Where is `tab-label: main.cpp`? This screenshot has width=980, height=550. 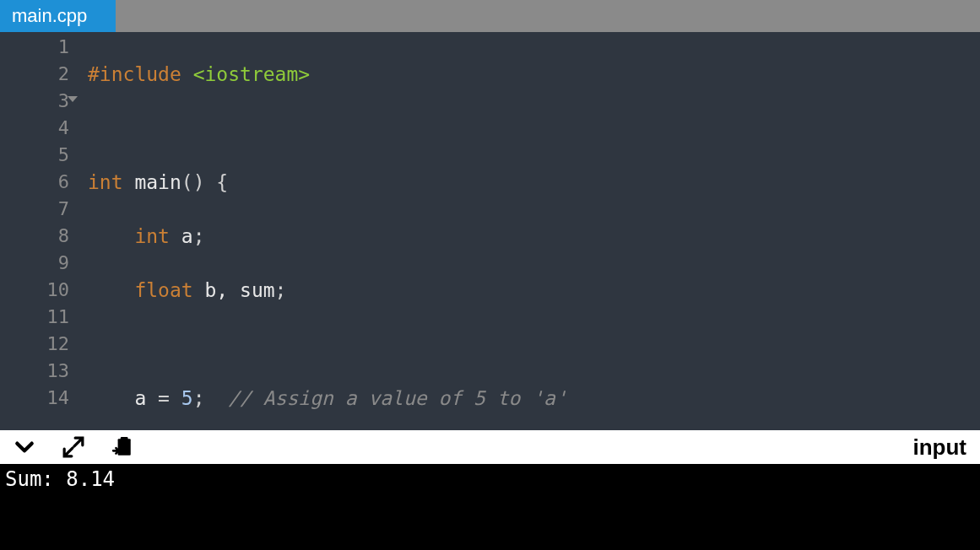 tab-label: main.cpp is located at coordinates (49, 16).